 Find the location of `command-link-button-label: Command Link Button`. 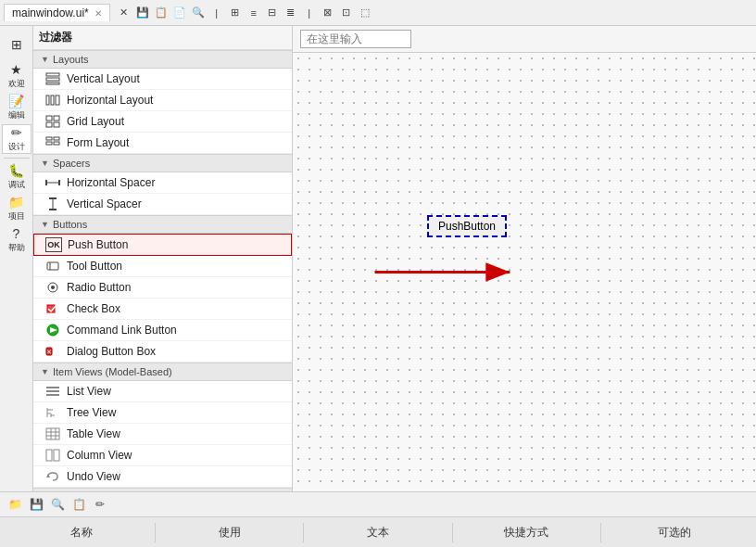

command-link-button-label: Command Link Button is located at coordinates (122, 330).